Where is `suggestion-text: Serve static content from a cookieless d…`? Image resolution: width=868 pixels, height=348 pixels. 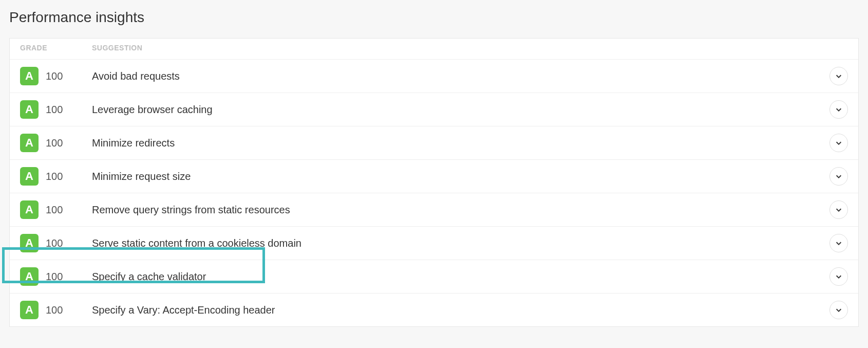 suggestion-text: Serve static content from a cookieless d… is located at coordinates (461, 244).